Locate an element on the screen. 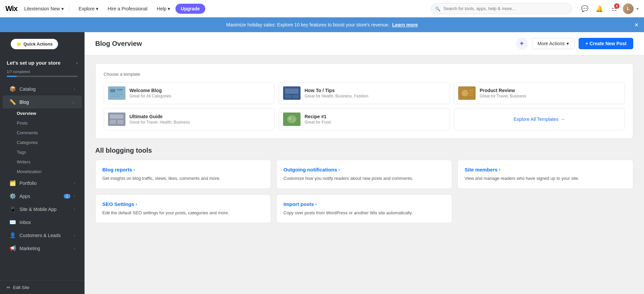  search-container: 🔍 is located at coordinates (501, 9).